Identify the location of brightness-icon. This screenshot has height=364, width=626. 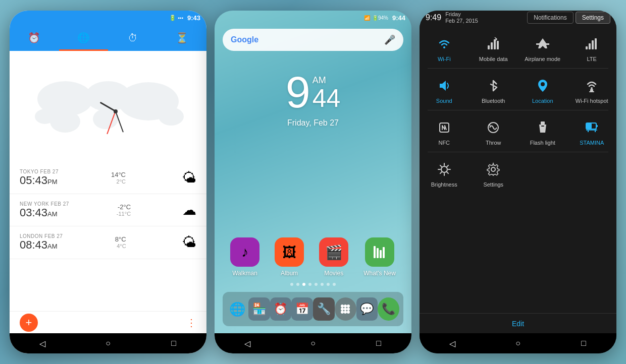
(444, 169).